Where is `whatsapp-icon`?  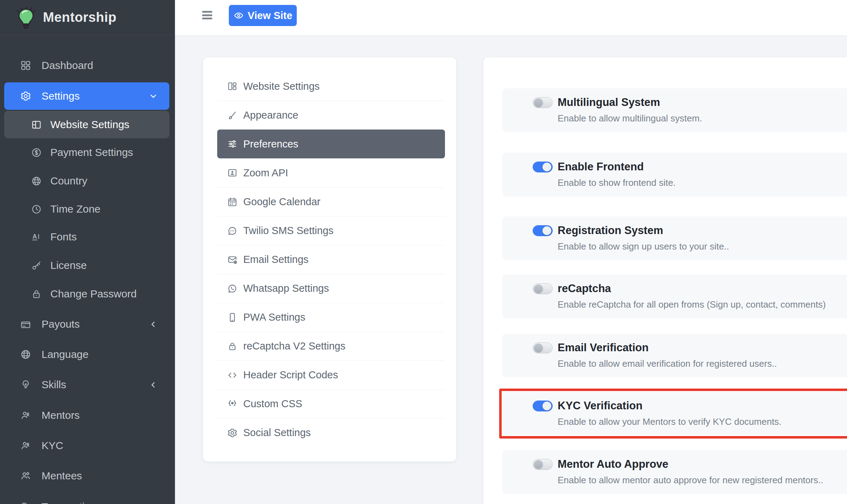 whatsapp-icon is located at coordinates (232, 289).